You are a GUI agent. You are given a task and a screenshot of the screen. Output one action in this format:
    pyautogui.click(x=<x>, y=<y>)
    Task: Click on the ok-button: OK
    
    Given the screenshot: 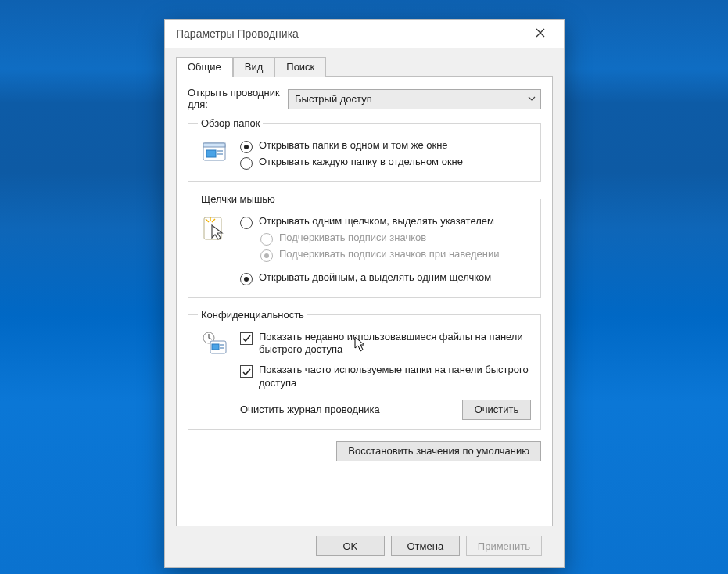 What is the action you would take?
    pyautogui.click(x=350, y=546)
    